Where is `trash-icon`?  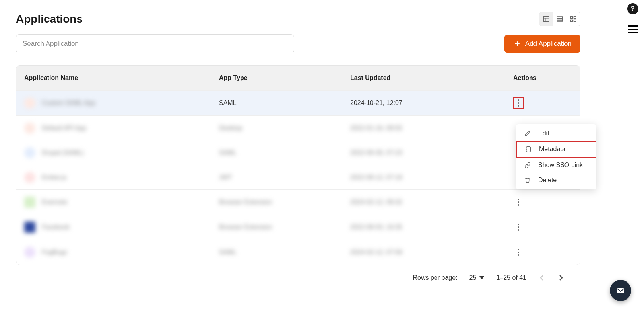
trash-icon is located at coordinates (528, 180).